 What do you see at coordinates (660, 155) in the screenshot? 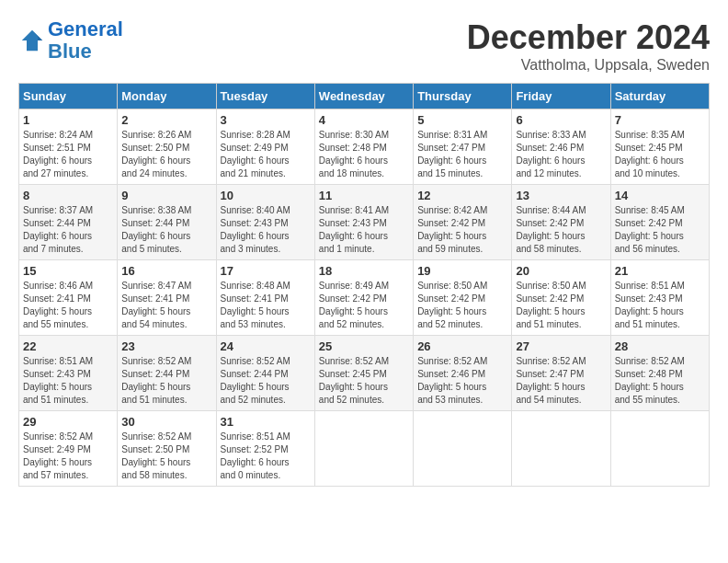
I see `day-info: Sunrise: 8:35 AM Sunset: 2:45 PM Dayligh…` at bounding box center [660, 155].